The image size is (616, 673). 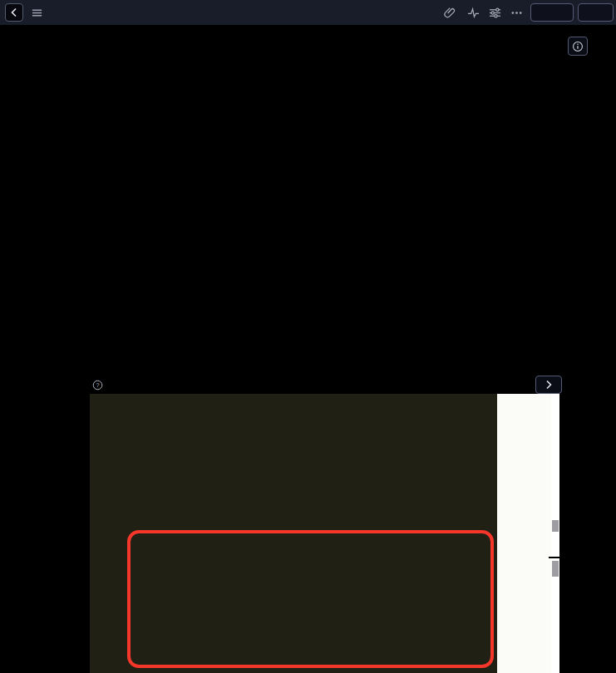 I want to click on back-button, so click(x=14, y=12).